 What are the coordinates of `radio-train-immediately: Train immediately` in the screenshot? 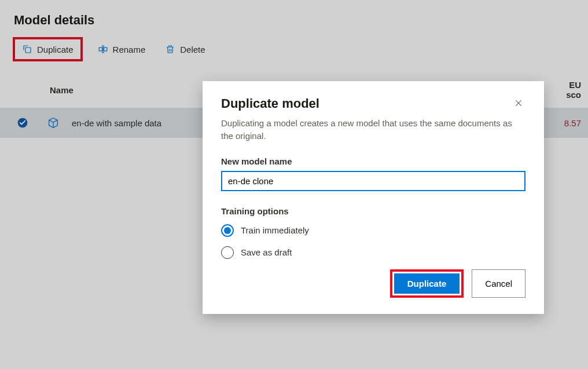 It's located at (373, 231).